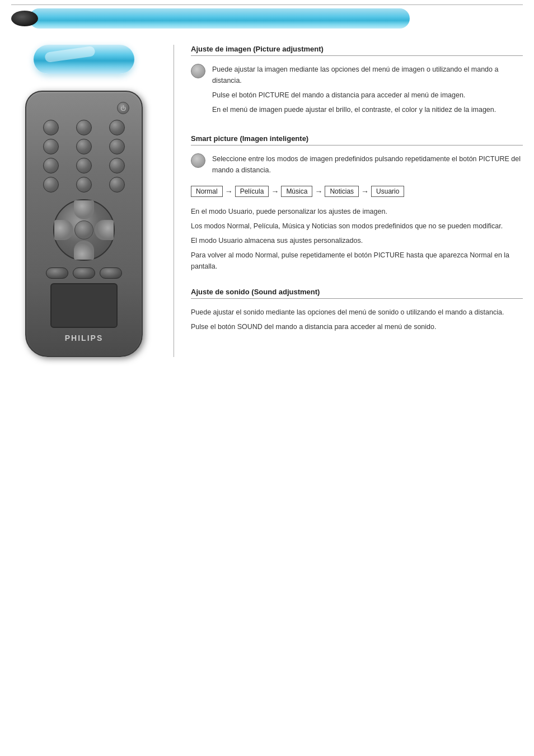 The width and height of the screenshot is (534, 756). I want to click on section1-button-indicator, so click(198, 71).